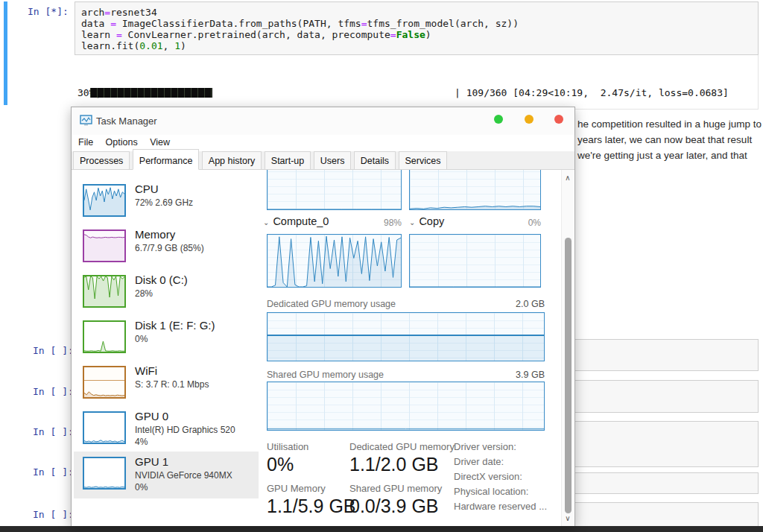  I want to click on tqdm-progress-bar, so click(151, 92).